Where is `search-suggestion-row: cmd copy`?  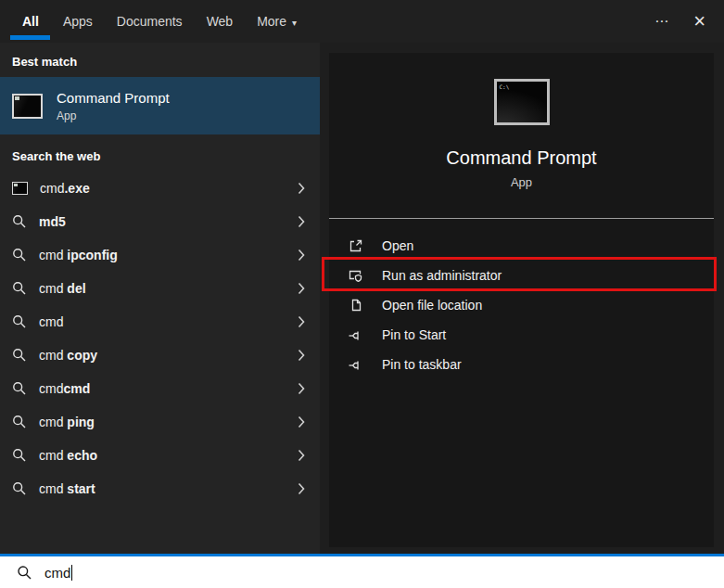 search-suggestion-row: cmd copy is located at coordinates (159, 355).